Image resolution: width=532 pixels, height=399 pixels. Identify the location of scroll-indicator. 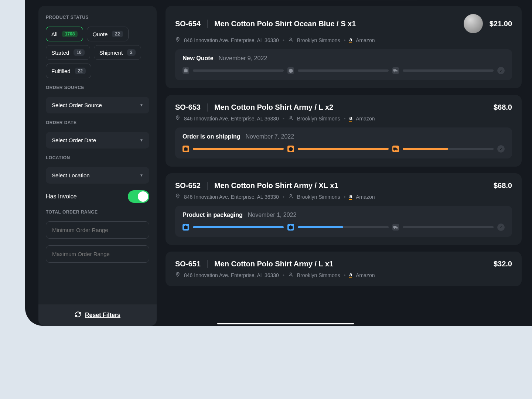
(286, 324).